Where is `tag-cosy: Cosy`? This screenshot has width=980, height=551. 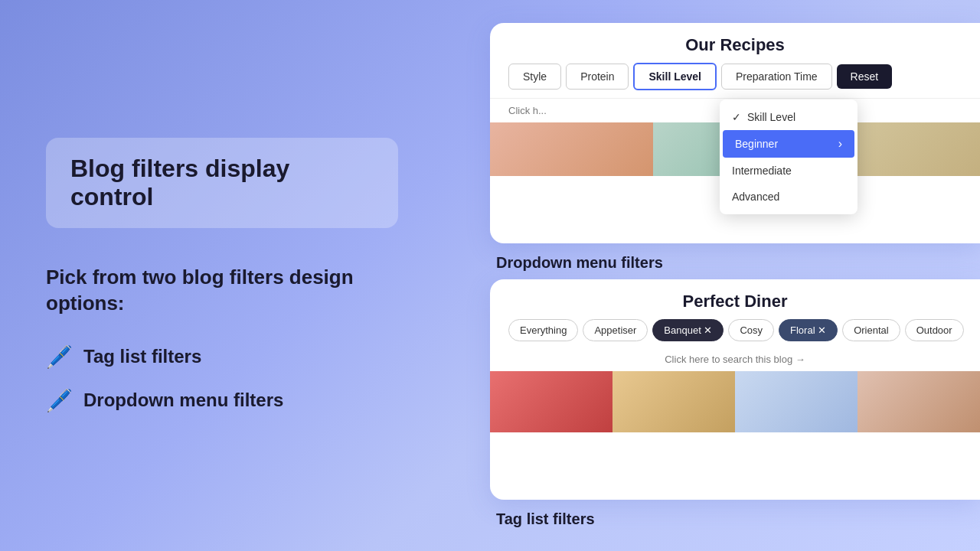
tag-cosy: Cosy is located at coordinates (751, 331).